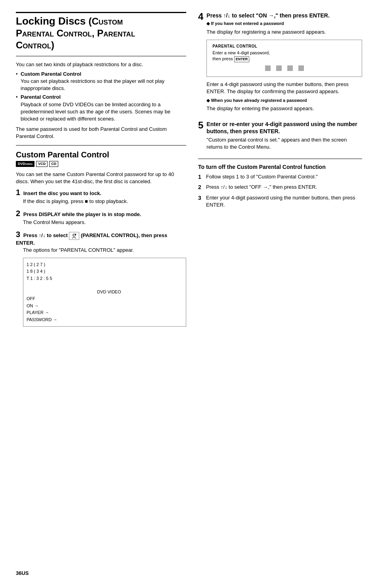 The height and width of the screenshot is (588, 378). I want to click on step-1-number: 1, so click(18, 192).